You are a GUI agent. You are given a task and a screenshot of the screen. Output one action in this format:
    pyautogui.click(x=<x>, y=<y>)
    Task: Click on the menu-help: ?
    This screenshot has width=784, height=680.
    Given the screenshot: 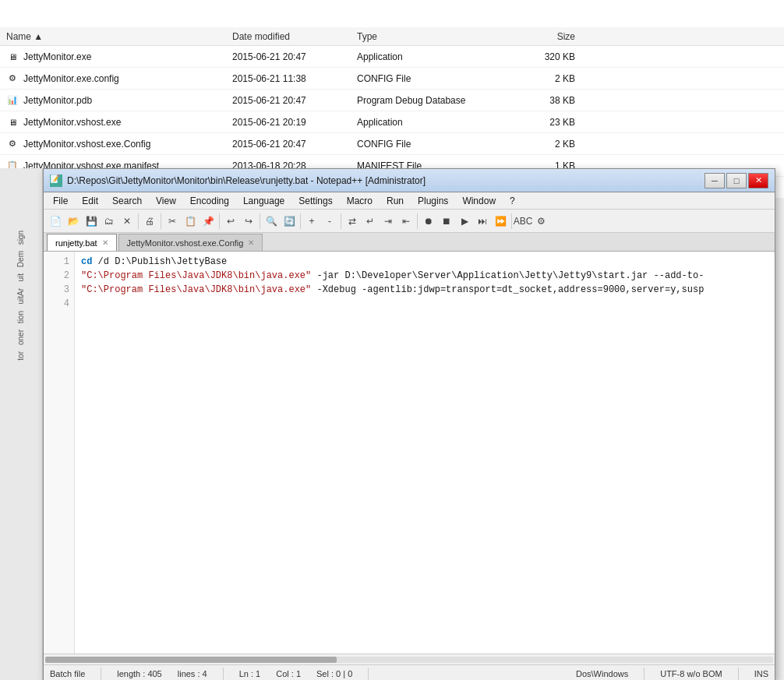 What is the action you would take?
    pyautogui.click(x=513, y=201)
    